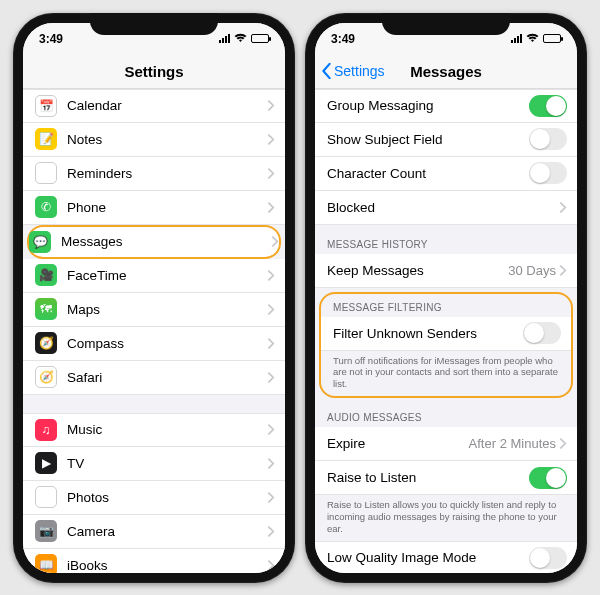 This screenshot has height=595, width=600. What do you see at coordinates (154, 310) in the screenshot?
I see `settings-row-maps: 🗺Maps` at bounding box center [154, 310].